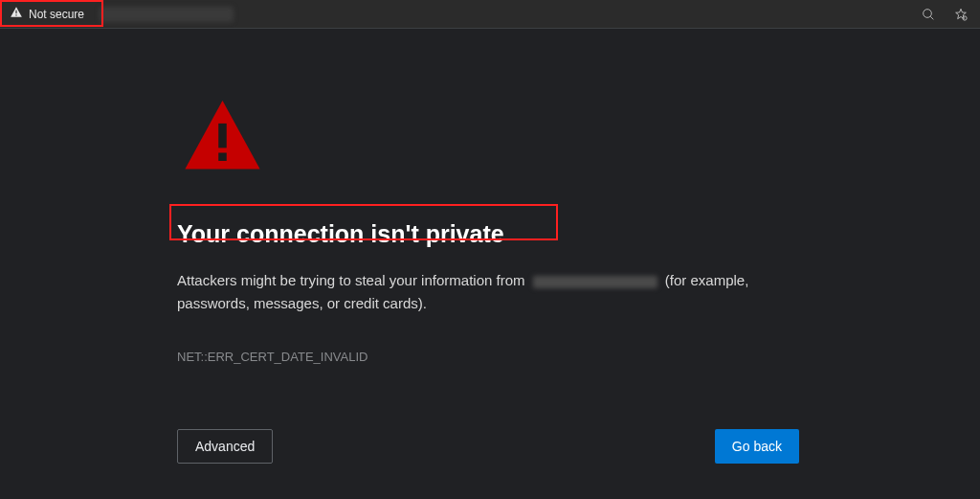 The width and height of the screenshot is (980, 499). Describe the element at coordinates (961, 14) in the screenshot. I see `favorite-settings-icon` at that location.